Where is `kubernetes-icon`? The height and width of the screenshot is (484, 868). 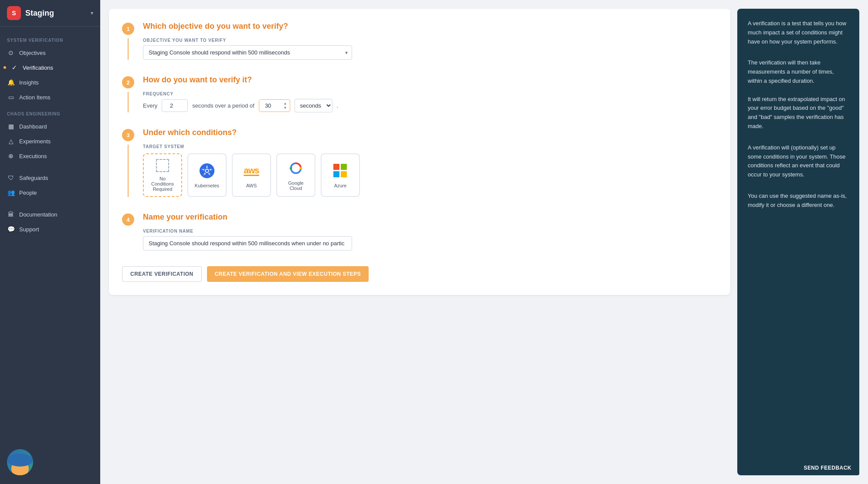 kubernetes-icon is located at coordinates (207, 171).